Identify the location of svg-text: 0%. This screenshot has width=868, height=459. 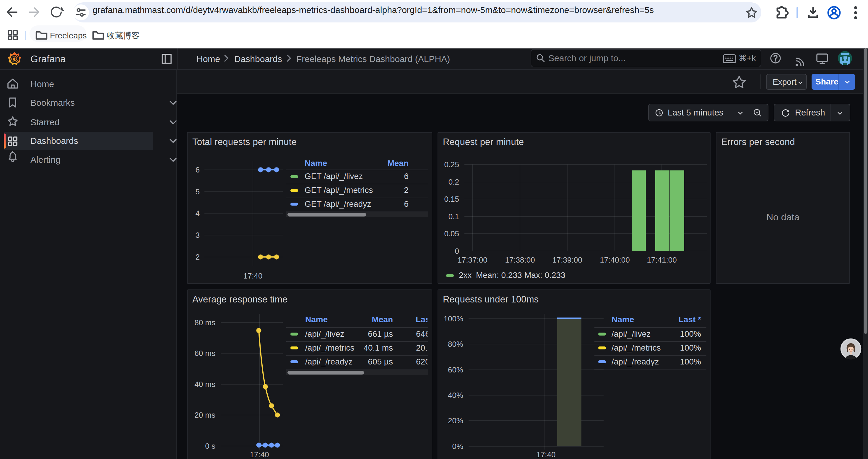
(458, 446).